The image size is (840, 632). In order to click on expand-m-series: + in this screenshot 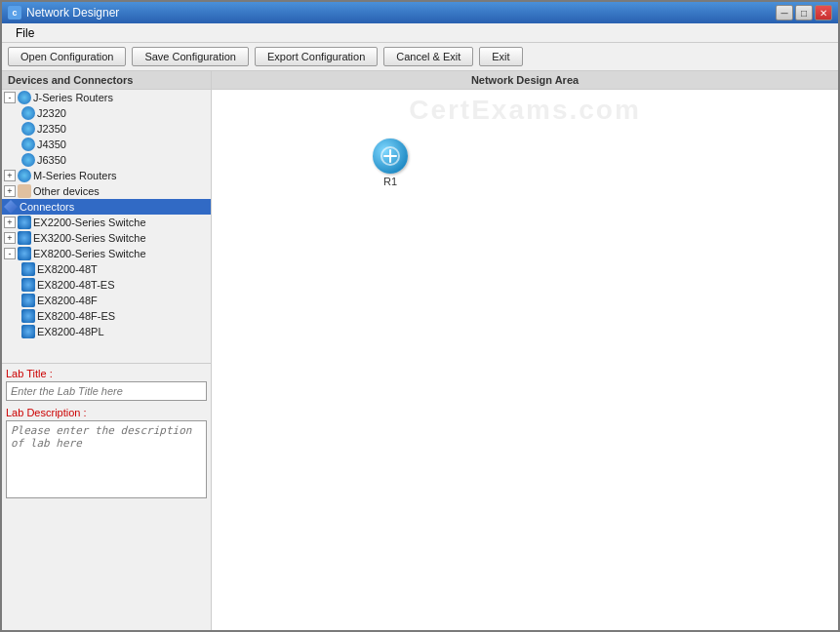, I will do `click(10, 176)`.